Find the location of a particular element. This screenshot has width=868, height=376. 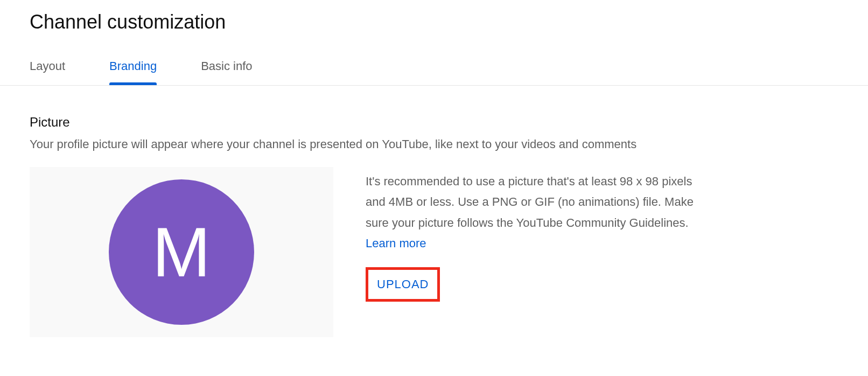

picture-heading: Picture is located at coordinates (434, 122).